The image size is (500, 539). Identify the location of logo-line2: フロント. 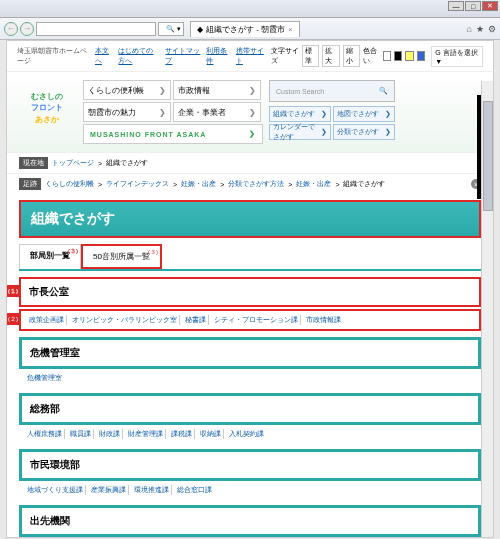
(47, 108).